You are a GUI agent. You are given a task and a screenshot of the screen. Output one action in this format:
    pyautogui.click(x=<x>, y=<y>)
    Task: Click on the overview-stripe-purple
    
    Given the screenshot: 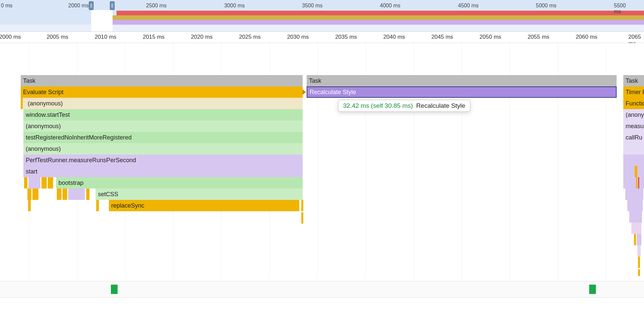 What is the action you would take?
    pyautogui.click(x=377, y=22)
    